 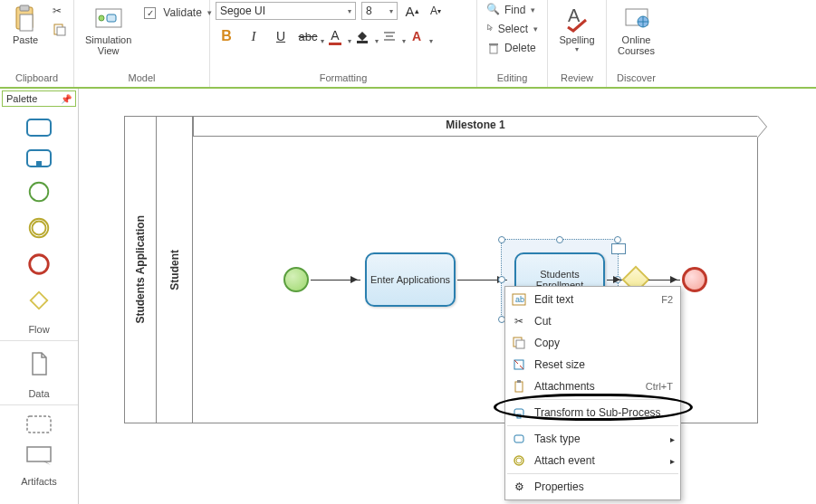 I want to click on end-event, so click(x=695, y=280).